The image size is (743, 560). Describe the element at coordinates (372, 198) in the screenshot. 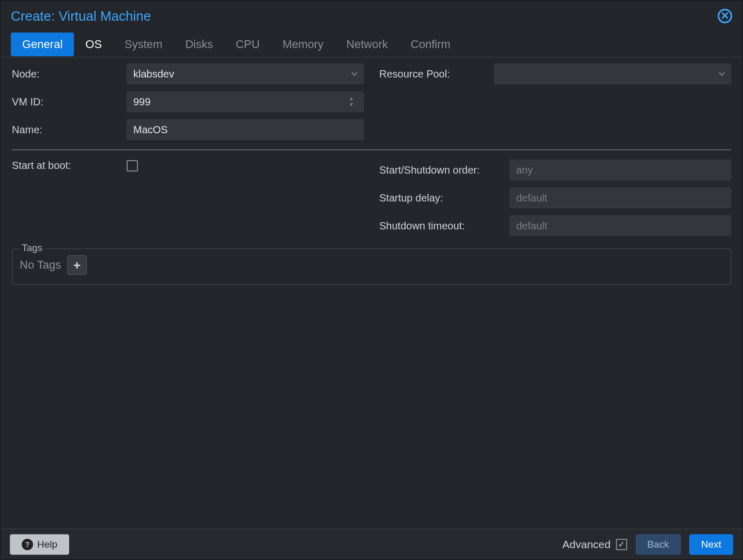

I see `advanced-settings: Start at boot: Start/Shutdown order: any…` at that location.